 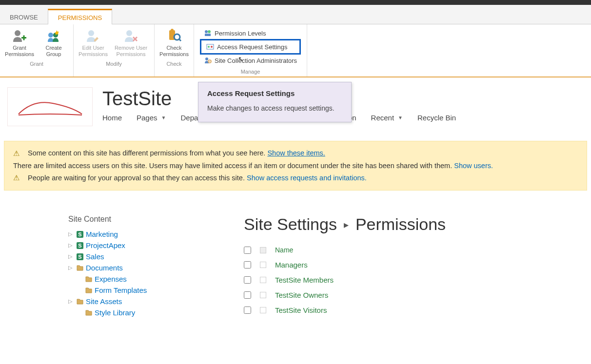 I want to click on site-collection-admins-label: Site Collection Administrators, so click(x=256, y=60).